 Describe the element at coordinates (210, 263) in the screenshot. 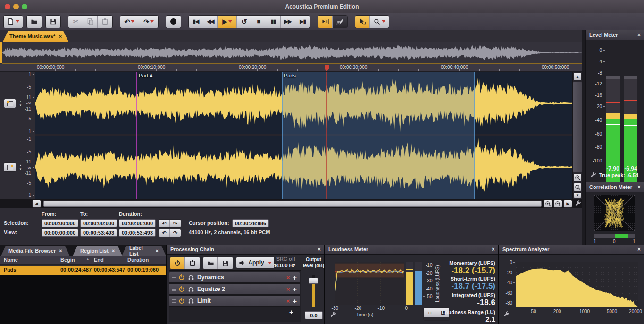

I see `chain-open-button` at that location.